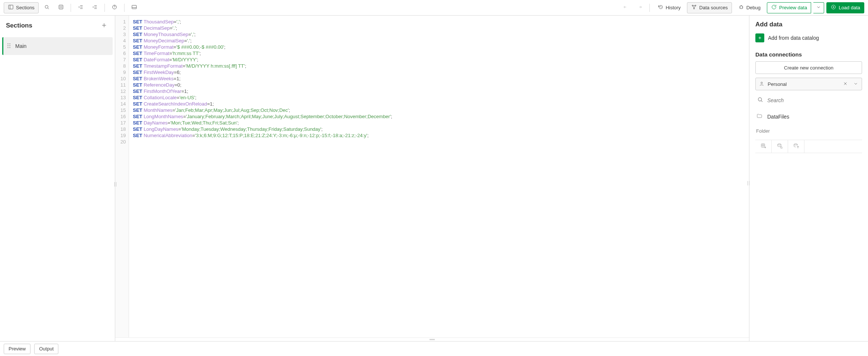 This screenshot has height=356, width=868. Describe the element at coordinates (694, 7) in the screenshot. I see `data-sources-icon` at that location.